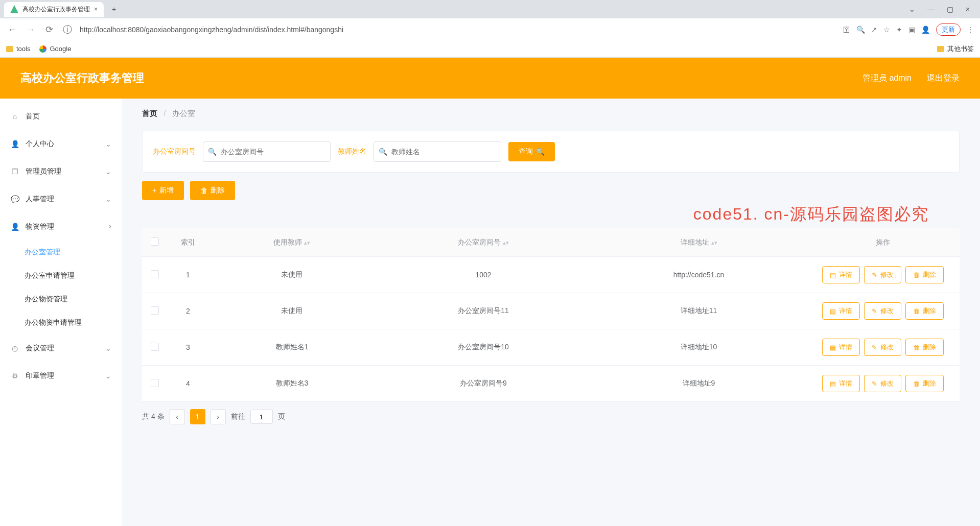 Image resolution: width=980 pixels, height=526 pixels. What do you see at coordinates (833, 384) in the screenshot?
I see `doc-icon: ▤` at bounding box center [833, 384].